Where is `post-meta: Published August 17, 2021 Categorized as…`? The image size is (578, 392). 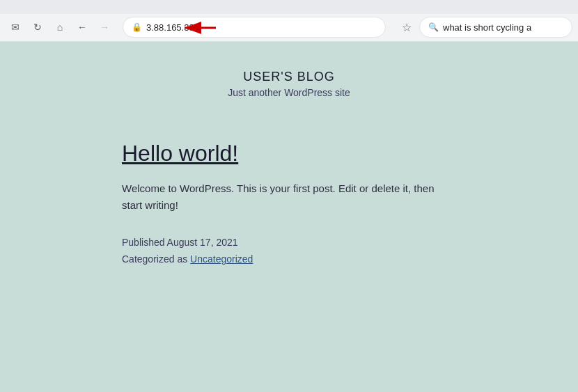 post-meta: Published August 17, 2021 Categorized as… is located at coordinates (289, 251).